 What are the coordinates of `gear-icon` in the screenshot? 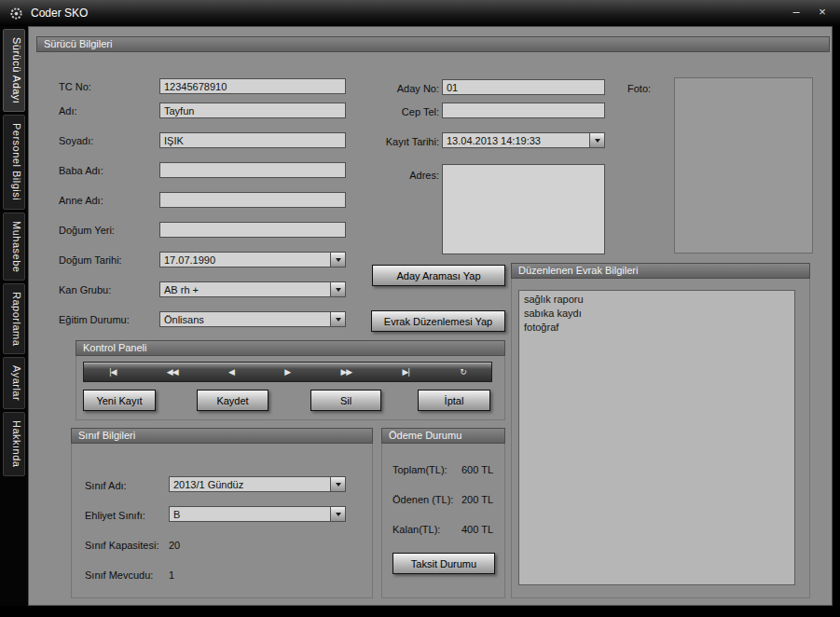 It's located at (17, 13).